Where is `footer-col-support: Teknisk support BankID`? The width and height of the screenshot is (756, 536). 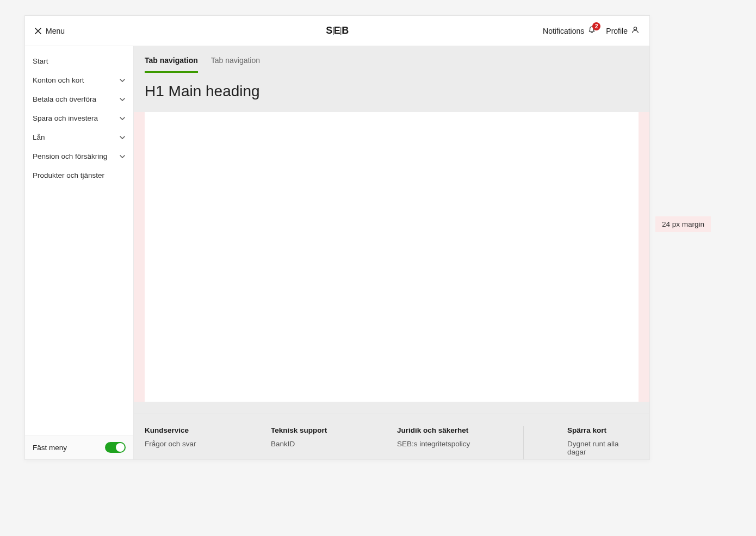
footer-col-support: Teknisk support BankID is located at coordinates (329, 442).